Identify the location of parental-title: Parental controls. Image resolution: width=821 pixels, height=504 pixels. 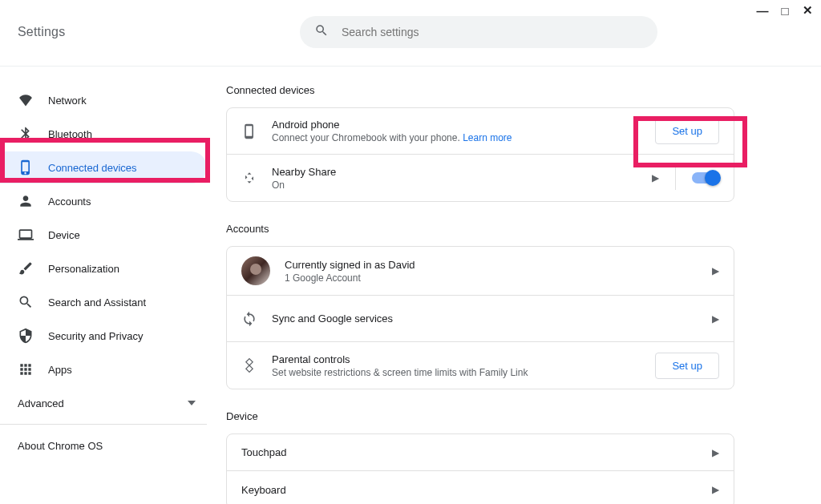
(463, 359).